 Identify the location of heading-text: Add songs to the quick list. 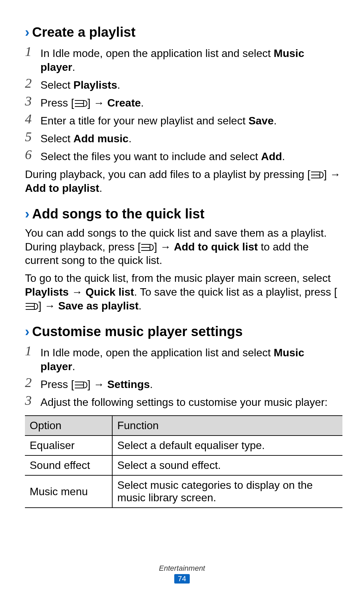
(118, 214).